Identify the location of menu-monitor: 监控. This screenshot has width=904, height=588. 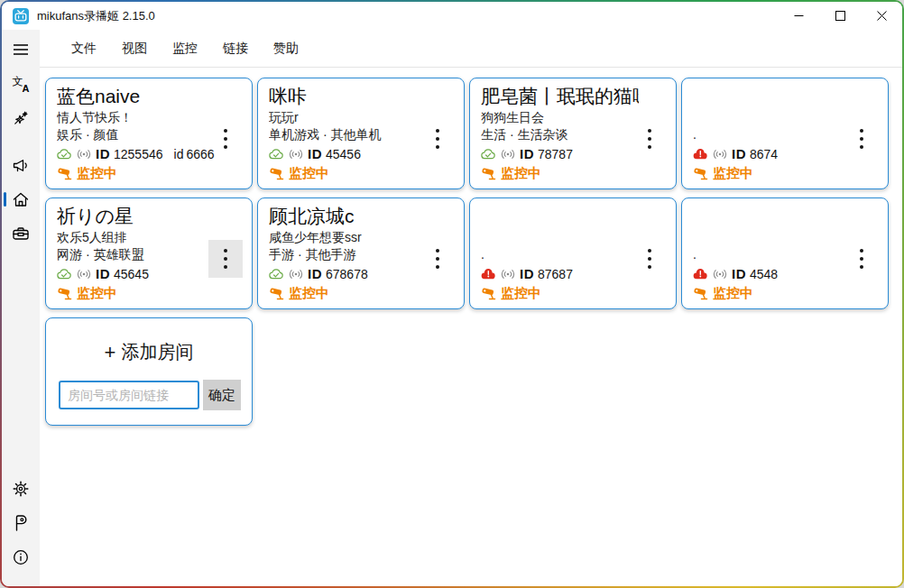
(185, 49).